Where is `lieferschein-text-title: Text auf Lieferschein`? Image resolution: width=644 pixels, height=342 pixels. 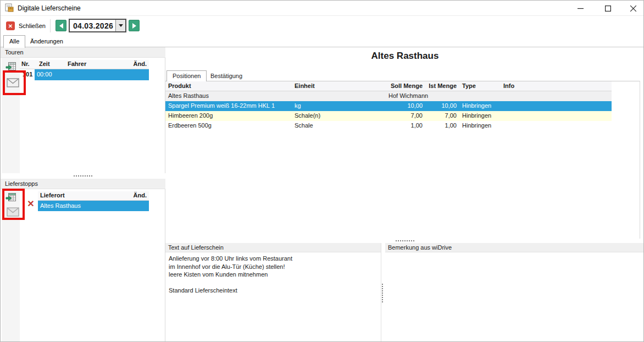
lieferschein-text-title: Text auf Lieferschein is located at coordinates (273, 247).